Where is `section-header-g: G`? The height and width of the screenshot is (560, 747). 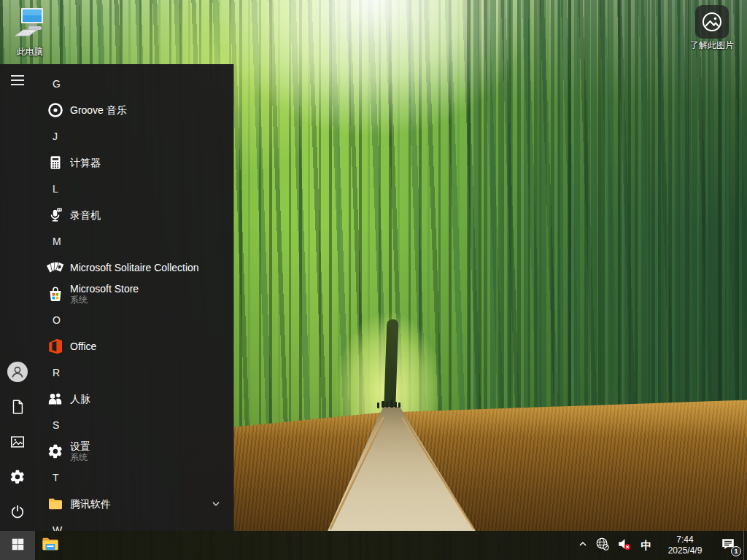
section-header-g: G is located at coordinates (134, 84).